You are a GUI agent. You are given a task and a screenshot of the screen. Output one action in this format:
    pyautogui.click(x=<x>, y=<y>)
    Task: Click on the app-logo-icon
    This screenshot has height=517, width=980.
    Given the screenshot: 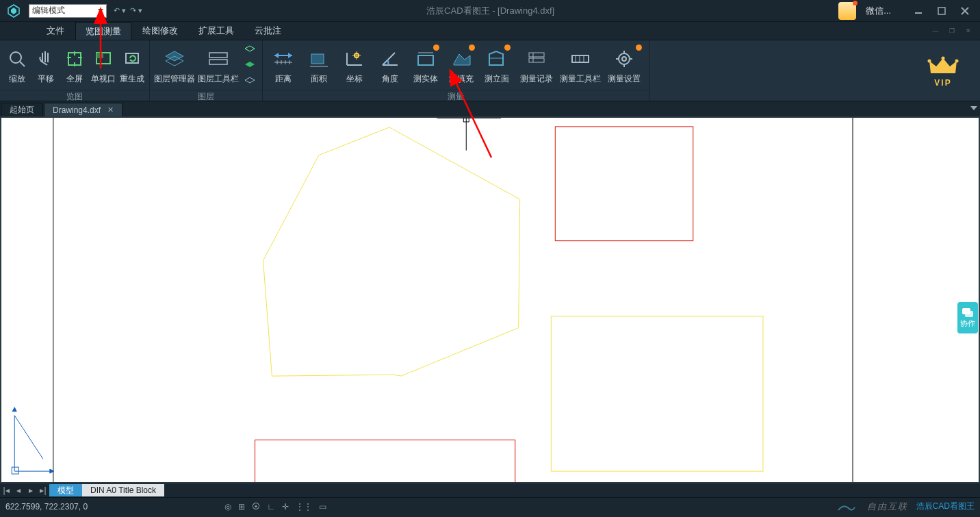 What is the action you would take?
    pyautogui.click(x=14, y=11)
    